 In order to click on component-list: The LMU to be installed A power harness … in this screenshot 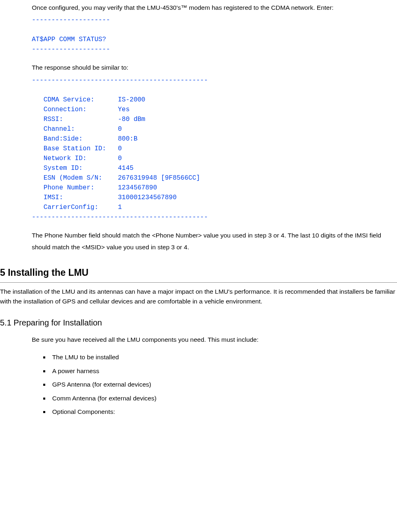, I will do `click(212, 385)`.